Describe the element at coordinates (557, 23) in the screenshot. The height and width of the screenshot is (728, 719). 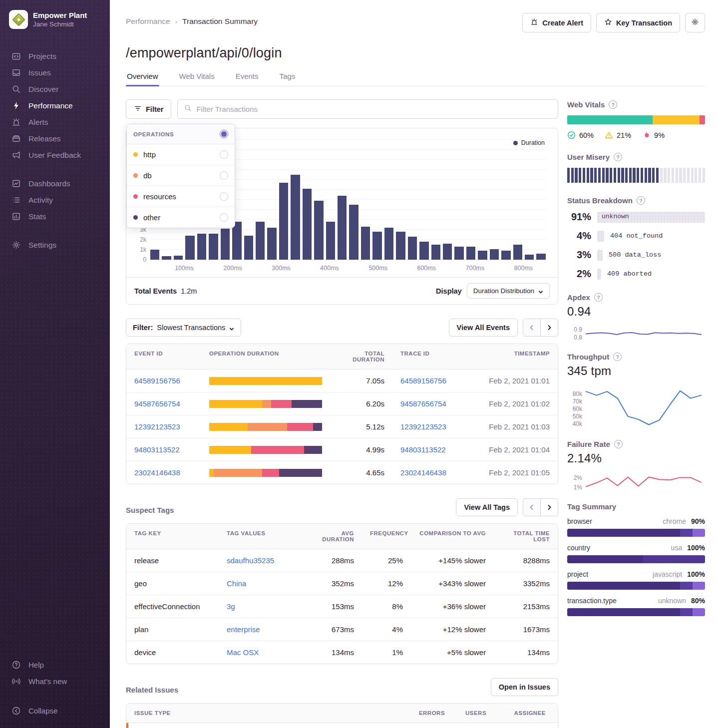
I see `create-alert-button: Create Alert` at that location.